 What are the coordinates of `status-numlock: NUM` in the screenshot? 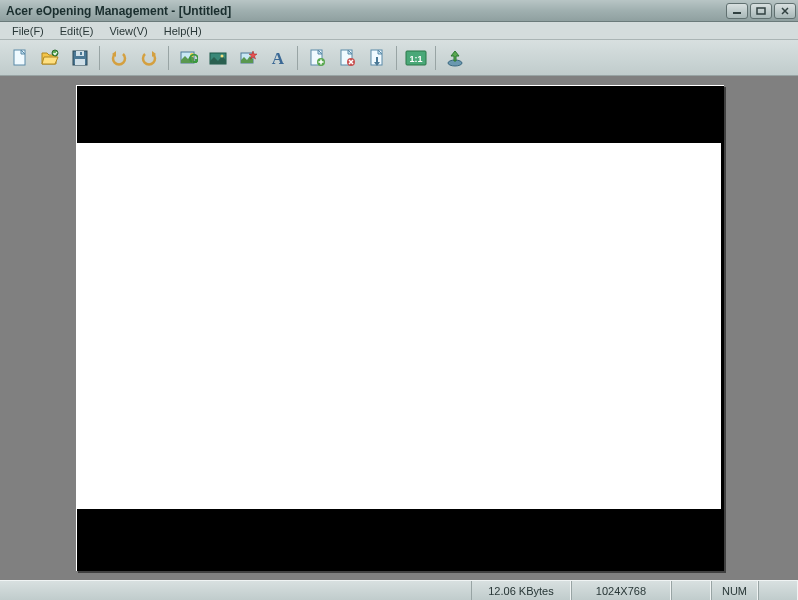 It's located at (734, 590).